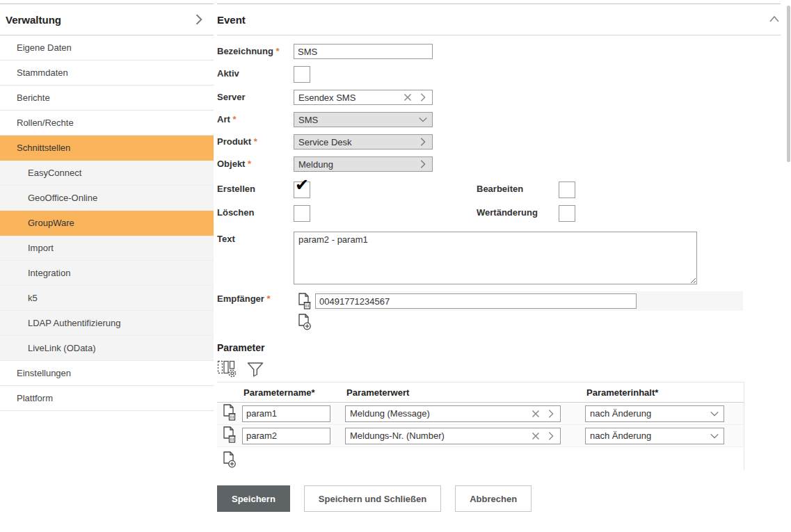 The height and width of the screenshot is (532, 791). What do you see at coordinates (107, 373) in the screenshot?
I see `sidebar-item-einstellungen: Einstellungen` at bounding box center [107, 373].